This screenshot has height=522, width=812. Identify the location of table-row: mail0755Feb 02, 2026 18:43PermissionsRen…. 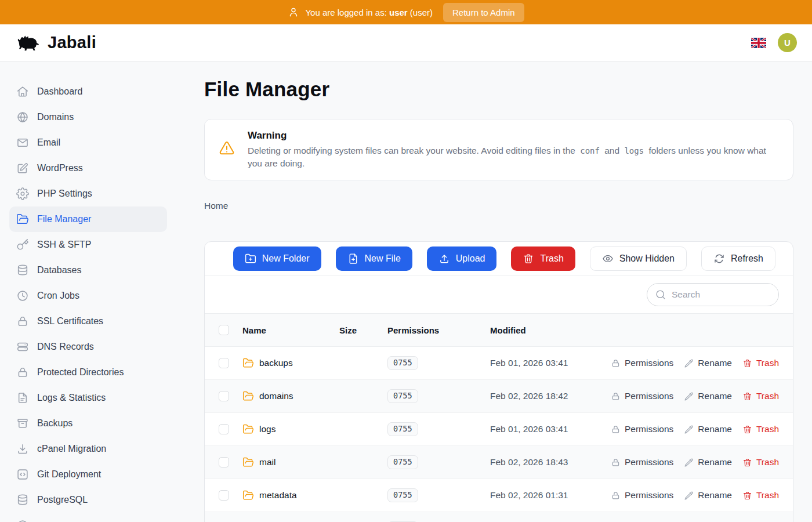
(499, 463).